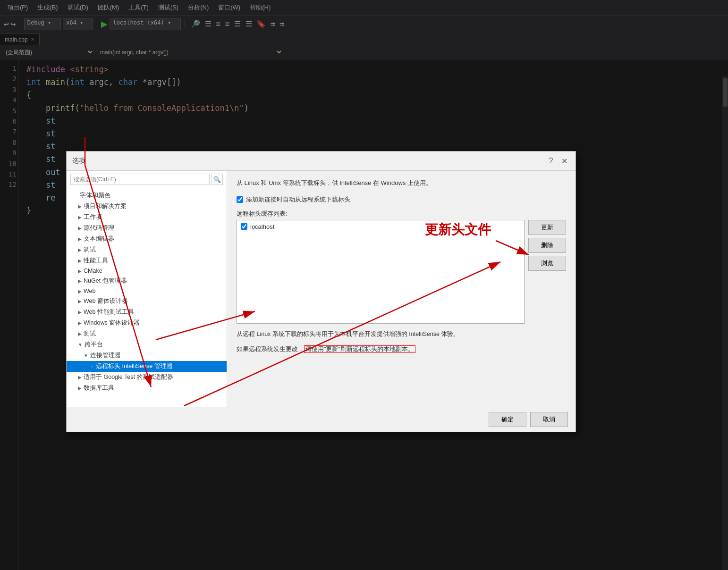 The height and width of the screenshot is (570, 728). Describe the element at coordinates (90, 334) in the screenshot. I see `tree-item-label: 测试` at that location.